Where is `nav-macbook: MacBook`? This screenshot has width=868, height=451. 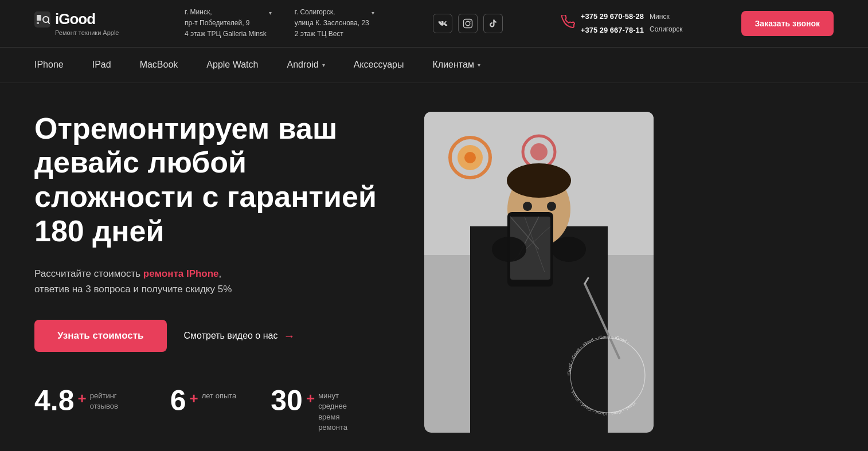
nav-macbook: MacBook is located at coordinates (159, 65).